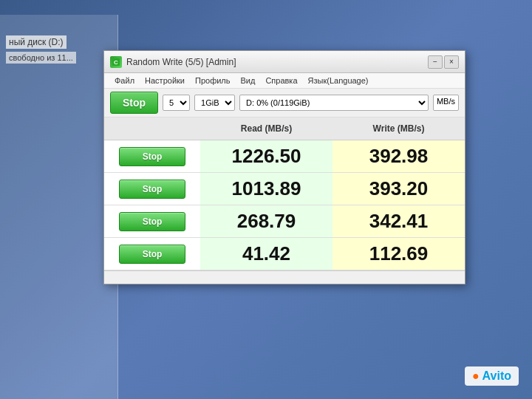 The image size is (532, 399). I want to click on header-write: Write (MB/s), so click(399, 129).